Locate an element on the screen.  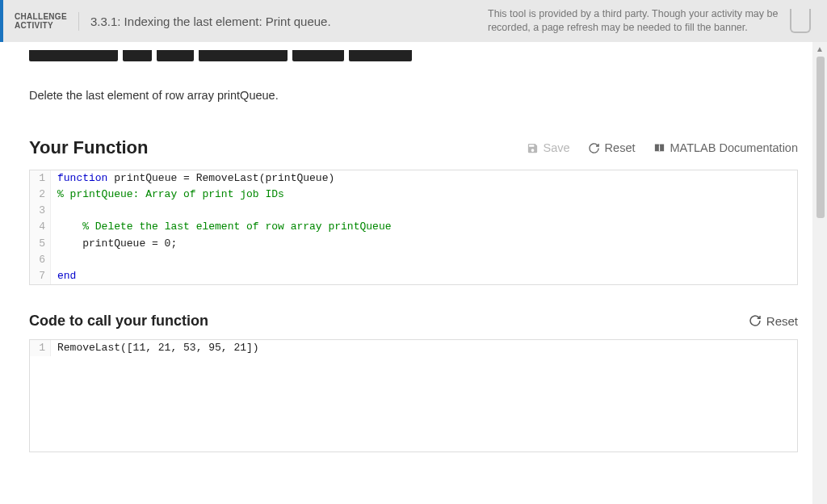
save-button: Save is located at coordinates (548, 148).